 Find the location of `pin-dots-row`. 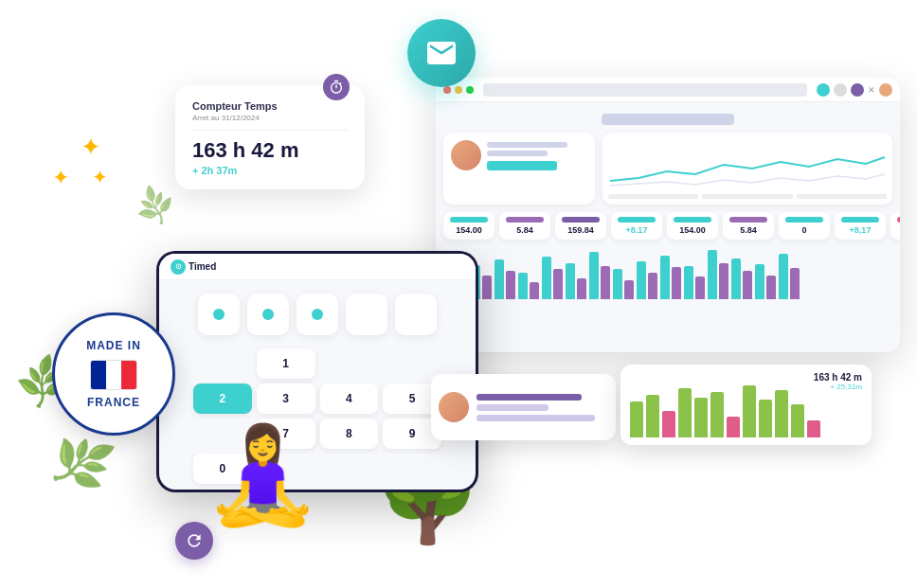

pin-dots-row is located at coordinates (317, 314).